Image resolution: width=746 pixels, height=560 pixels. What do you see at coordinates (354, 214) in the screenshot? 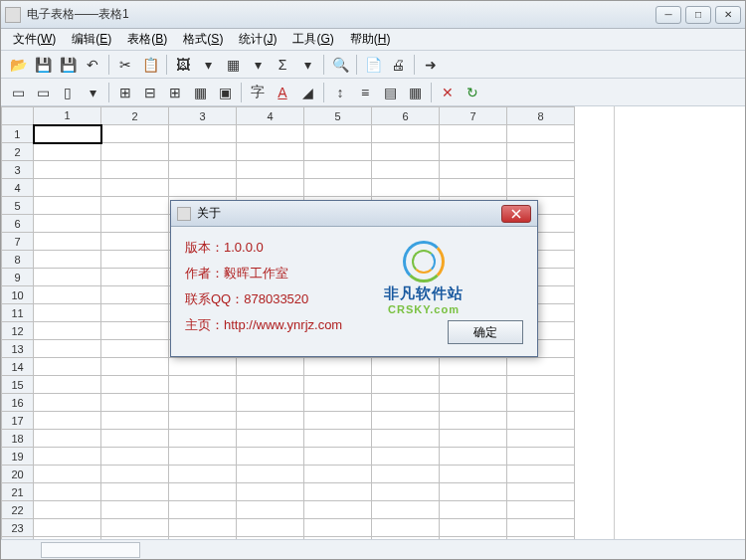
I see `dialog-titlebar: 关于` at bounding box center [354, 214].